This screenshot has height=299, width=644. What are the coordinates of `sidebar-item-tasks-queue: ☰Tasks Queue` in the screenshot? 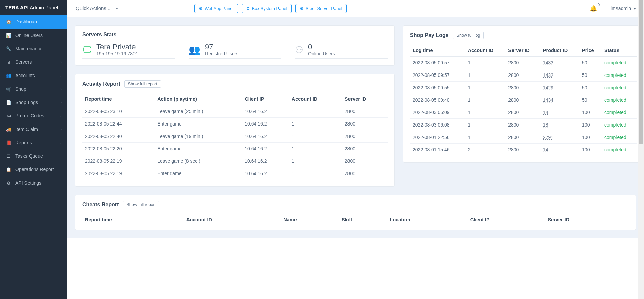 It's located at (34, 156).